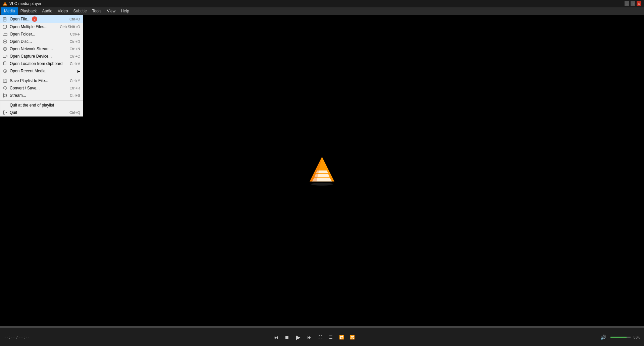  Describe the element at coordinates (22, 34) in the screenshot. I see `open-folder-label: Open Folder...` at that location.